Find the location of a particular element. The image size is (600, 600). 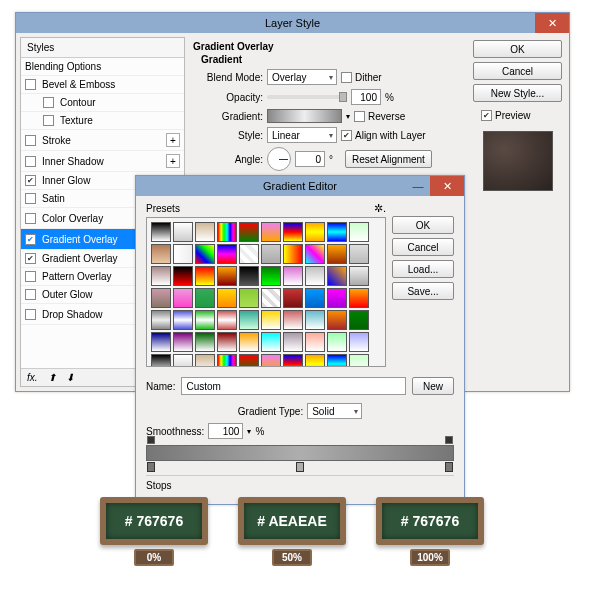

layer-style-titlebar: Layer Style ✕ is located at coordinates (292, 23).